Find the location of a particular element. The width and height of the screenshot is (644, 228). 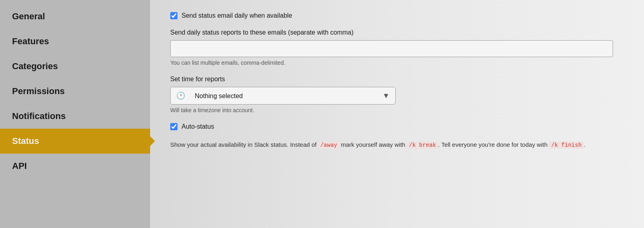

email-report-input is located at coordinates (392, 49).